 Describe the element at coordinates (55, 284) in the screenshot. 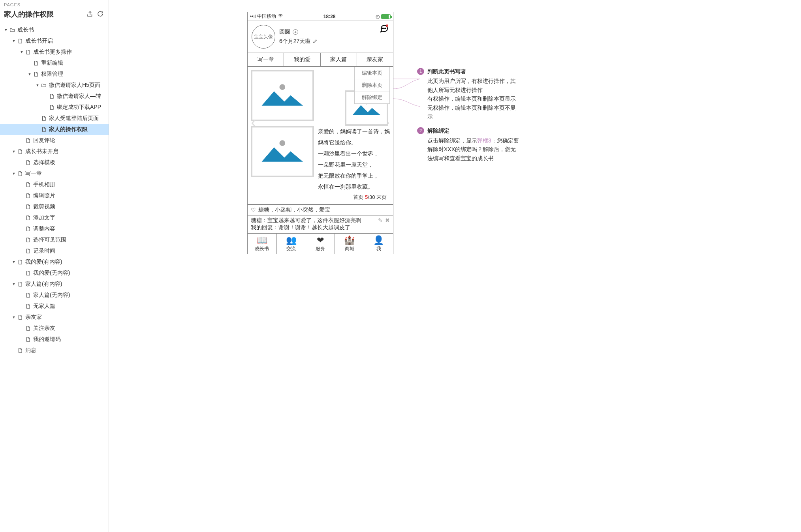

I see `tree-item: ▼家人篇(有内容)` at that location.